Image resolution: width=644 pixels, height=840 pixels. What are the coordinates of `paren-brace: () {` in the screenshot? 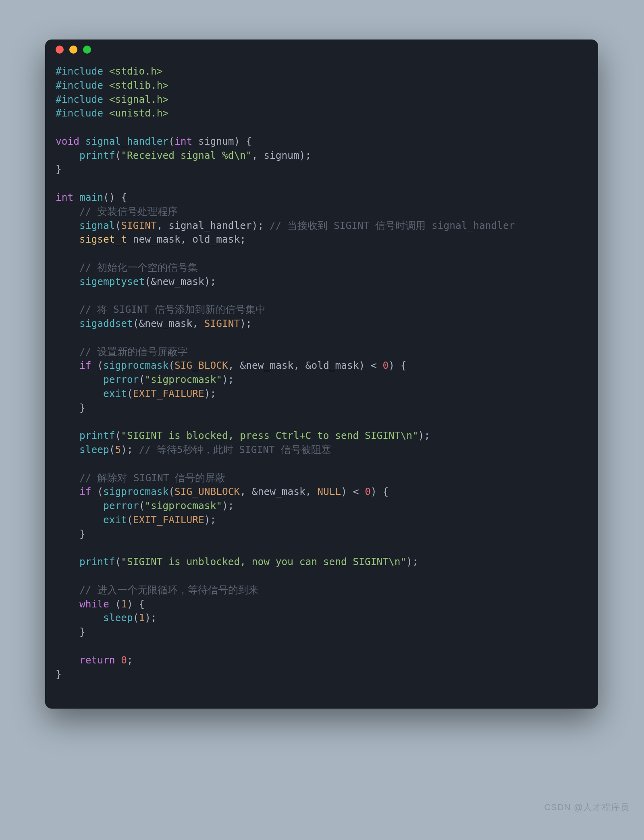 It's located at (115, 198).